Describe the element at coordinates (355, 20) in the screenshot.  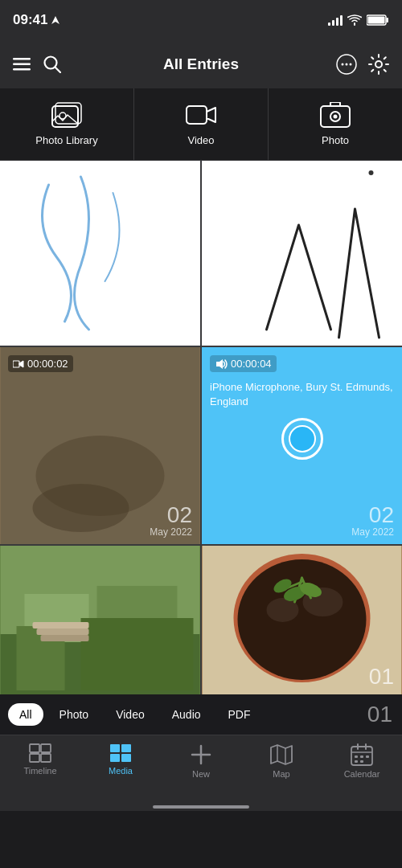
I see `wifi-icon` at that location.